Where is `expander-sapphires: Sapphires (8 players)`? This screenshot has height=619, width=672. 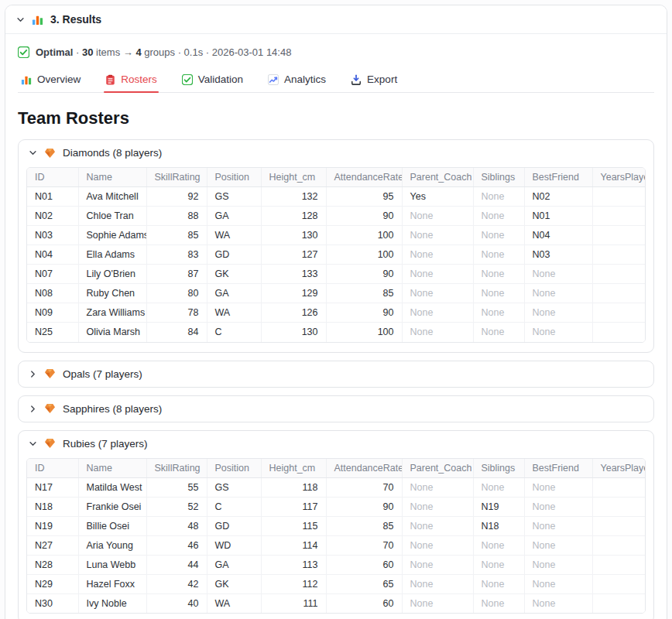
expander-sapphires: Sapphires (8 players) is located at coordinates (336, 409).